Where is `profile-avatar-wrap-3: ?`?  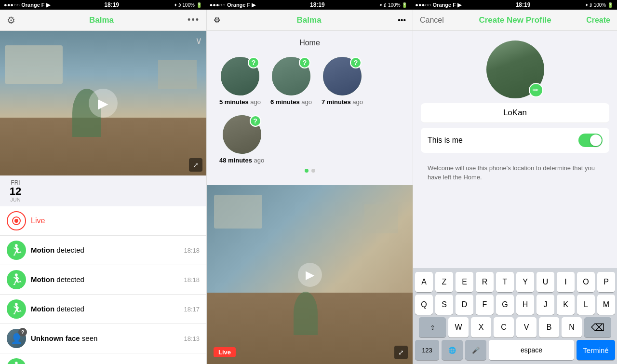
profile-avatar-wrap-3: ? is located at coordinates (342, 76).